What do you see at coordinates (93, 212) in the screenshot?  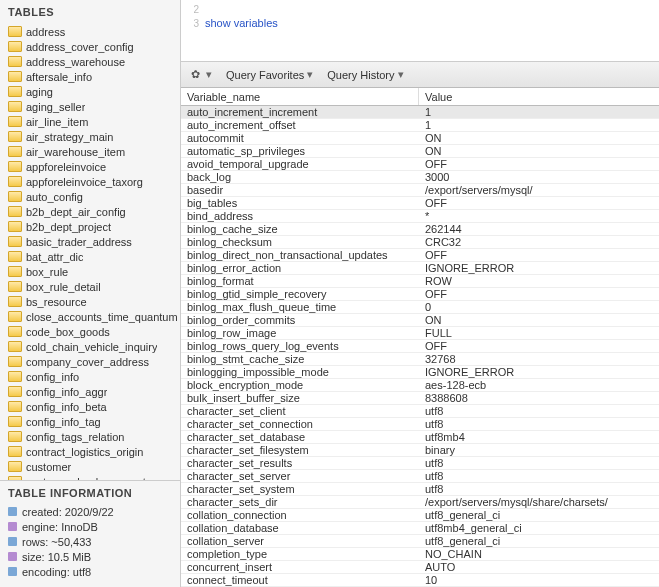 I see `sidebar-table-item: b2b_dept_air_config` at bounding box center [93, 212].